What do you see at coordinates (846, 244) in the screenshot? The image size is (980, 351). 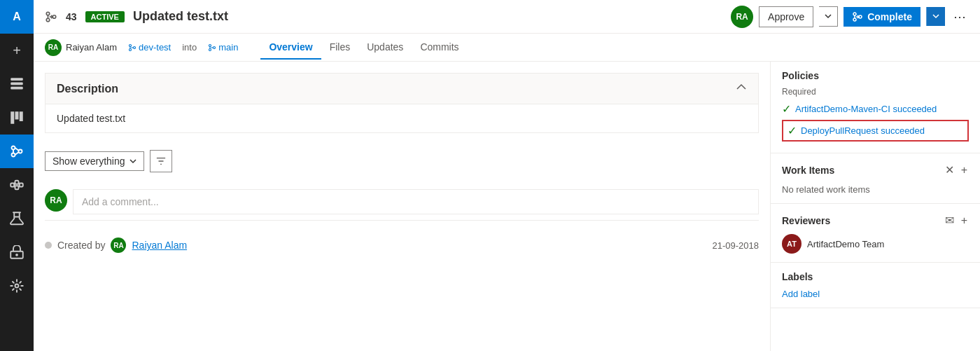 I see `reviewer-name: ArtifactDemo Team` at bounding box center [846, 244].